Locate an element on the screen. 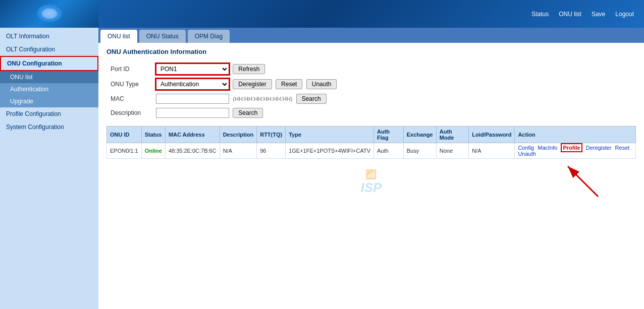 This screenshot has height=309, width=644. cell-rtt: 96 is located at coordinates (272, 151).